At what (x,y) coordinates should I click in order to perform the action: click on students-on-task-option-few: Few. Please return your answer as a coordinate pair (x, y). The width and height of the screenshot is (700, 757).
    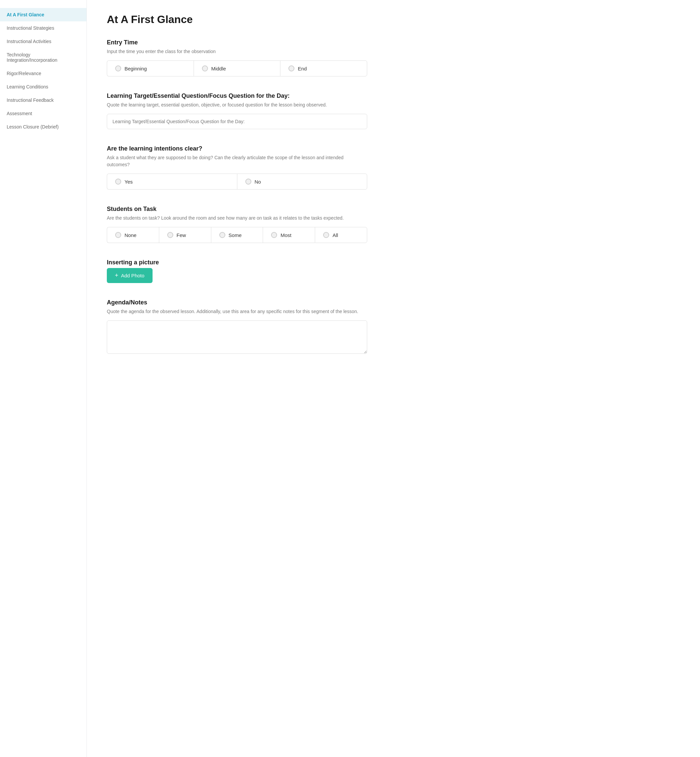
    Looking at the image, I should click on (185, 235).